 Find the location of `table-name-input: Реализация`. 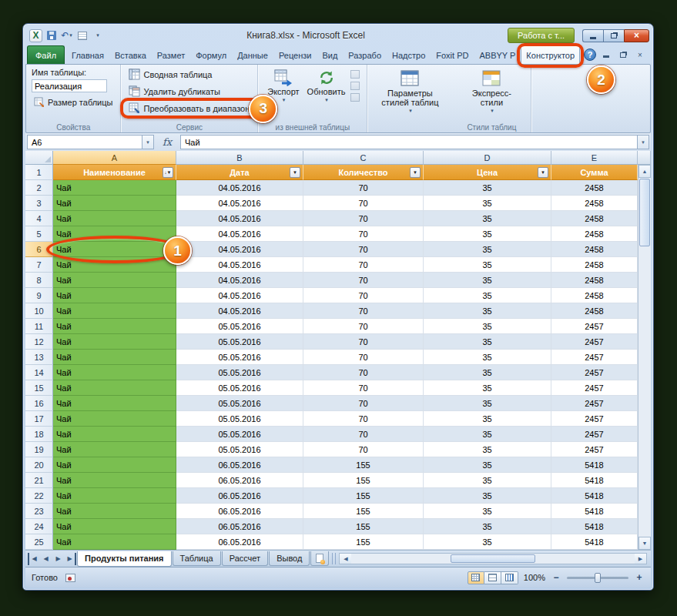

table-name-input: Реализация is located at coordinates (69, 86).